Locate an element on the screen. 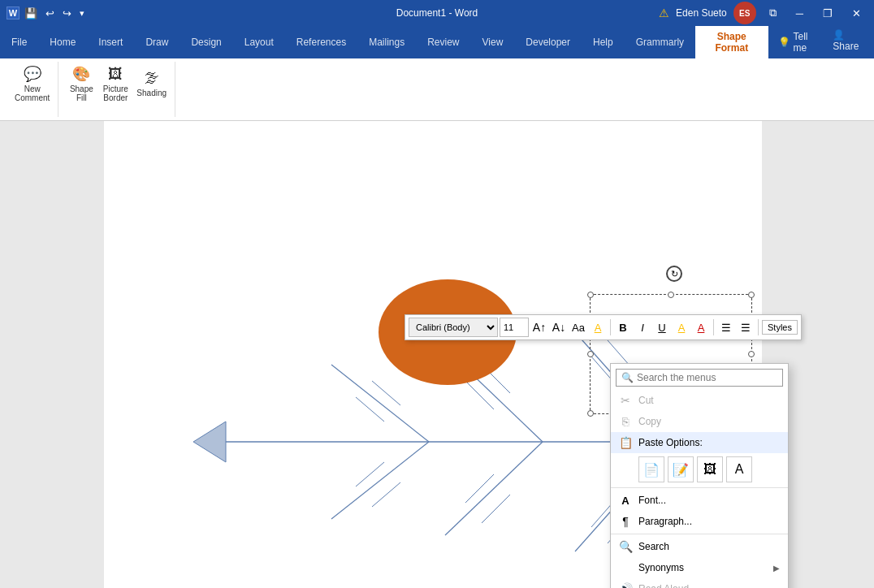  paste-btn-3: 🖼 is located at coordinates (710, 469).